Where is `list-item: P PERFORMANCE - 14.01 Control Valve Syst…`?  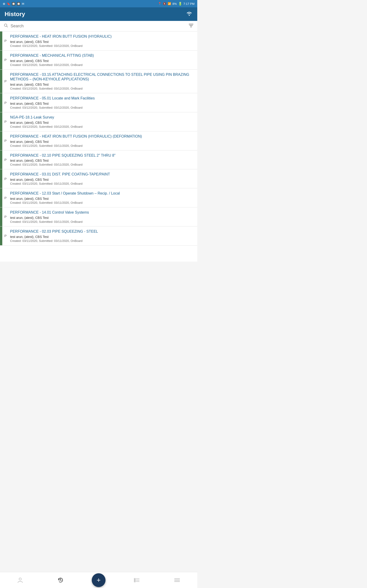 list-item: P PERFORMANCE - 14.01 Control Valve Syst… is located at coordinates (99, 217).